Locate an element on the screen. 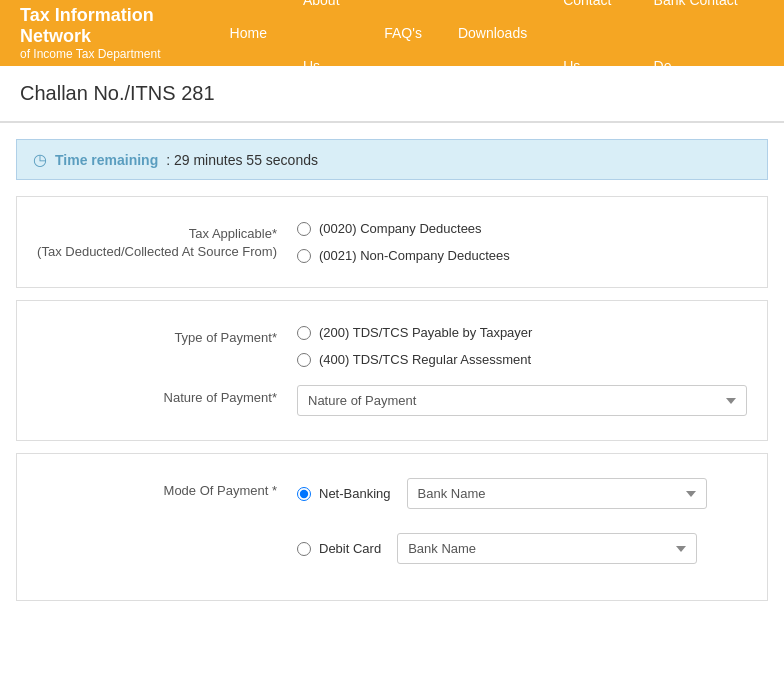 Image resolution: width=784 pixels, height=680 pixels. net-banking-row: Net-Banking Bank Name is located at coordinates (522, 494).